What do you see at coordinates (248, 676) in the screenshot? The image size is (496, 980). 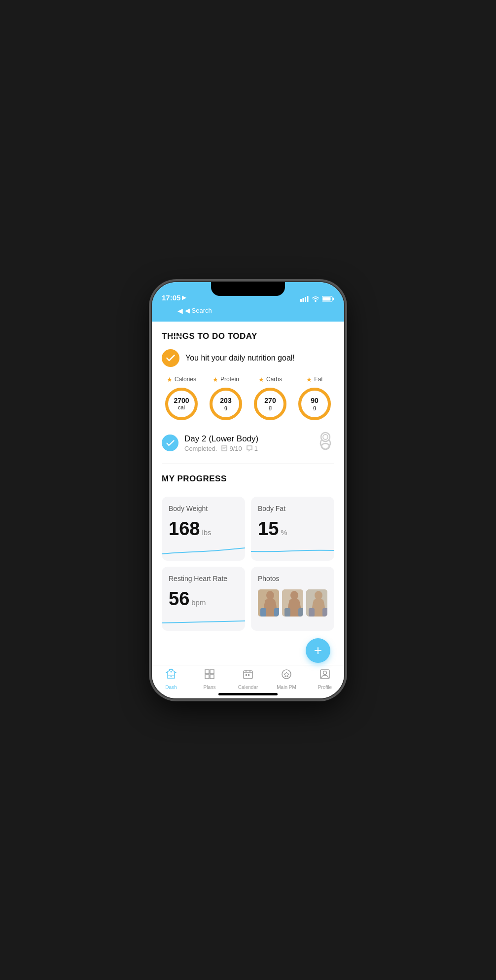 I see `calendar-icon` at bounding box center [248, 676].